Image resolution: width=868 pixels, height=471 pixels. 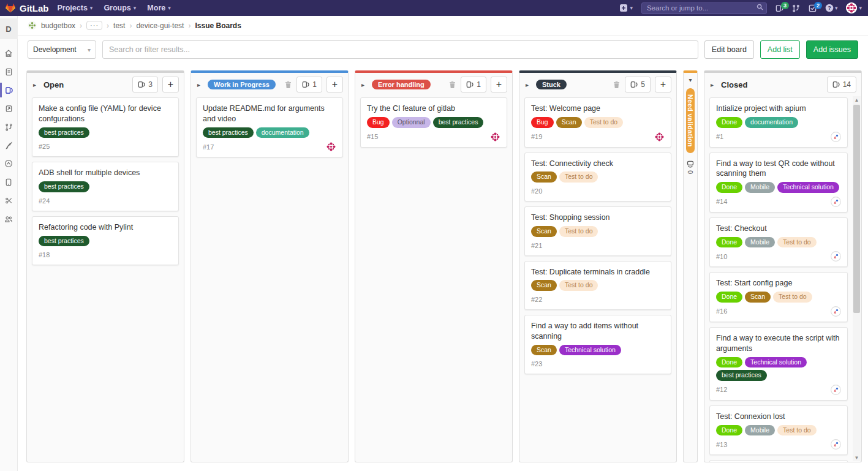 What do you see at coordinates (779, 122) in the screenshot?
I see `issue-card: Intialize project with apiumDonedocument…` at bounding box center [779, 122].